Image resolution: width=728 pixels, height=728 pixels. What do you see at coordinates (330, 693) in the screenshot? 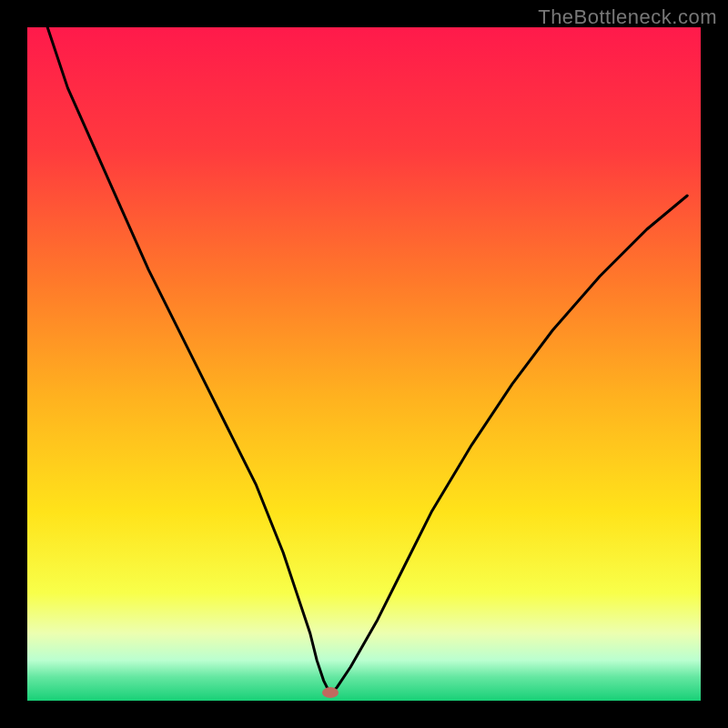
I see `optimal-point-marker` at bounding box center [330, 693].